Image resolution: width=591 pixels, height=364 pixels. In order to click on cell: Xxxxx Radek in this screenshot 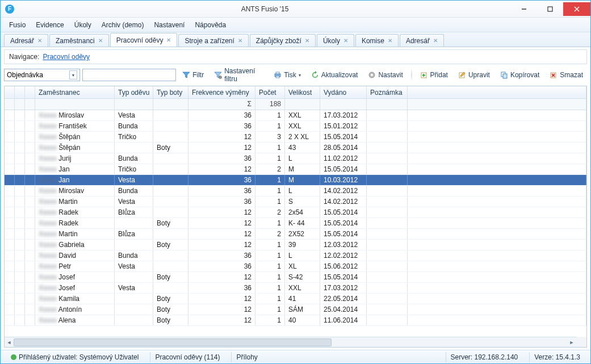, I will do `click(75, 212)`.